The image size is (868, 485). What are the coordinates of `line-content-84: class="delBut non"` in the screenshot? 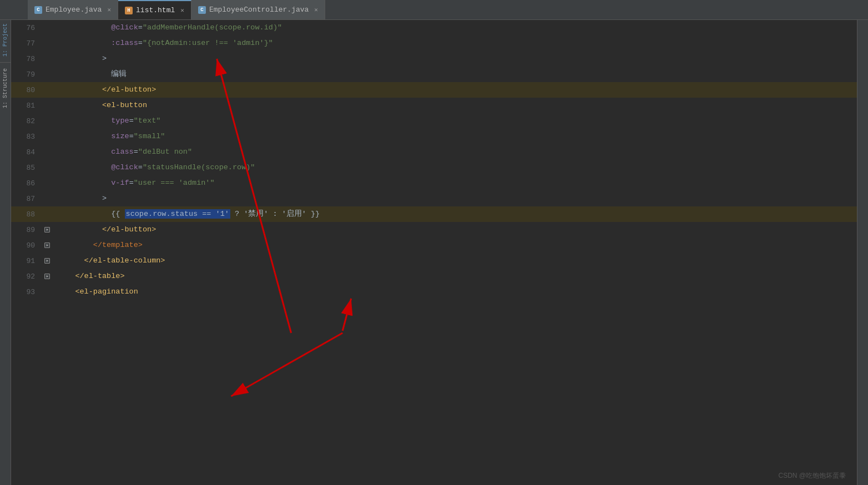 It's located at (122, 152).